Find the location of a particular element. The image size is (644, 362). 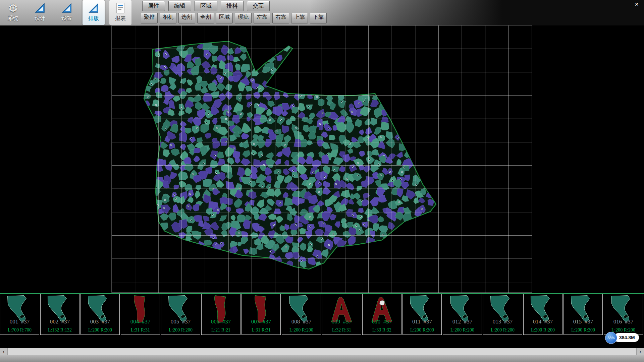

app-tab-label: 设置 is located at coordinates (67, 19).